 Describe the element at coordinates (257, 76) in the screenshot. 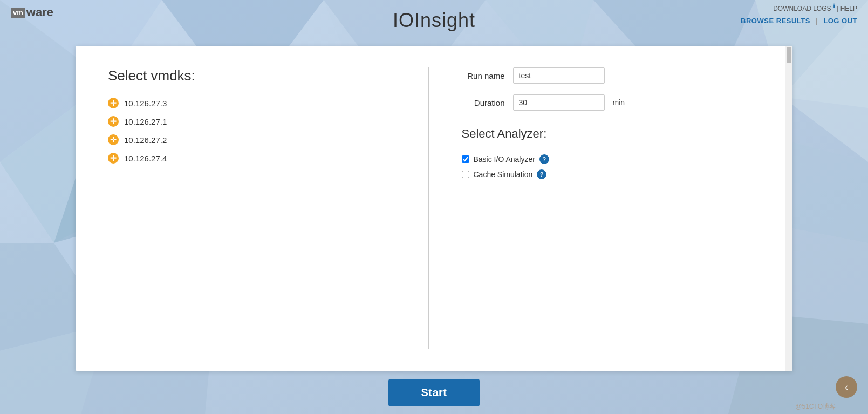

I see `select-vmdks-title: Select vmdks:` at that location.